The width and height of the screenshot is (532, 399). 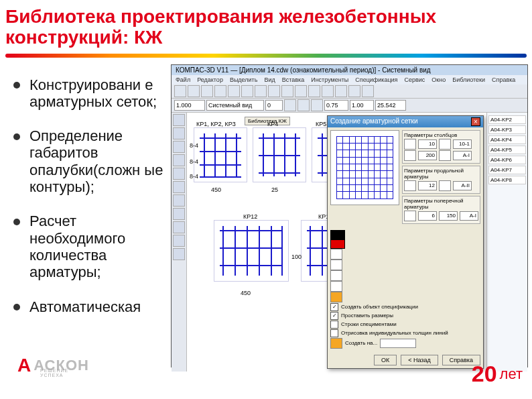 What do you see at coordinates (194, 162) in the screenshot?
I see `dim-text: 8-4` at bounding box center [194, 162].